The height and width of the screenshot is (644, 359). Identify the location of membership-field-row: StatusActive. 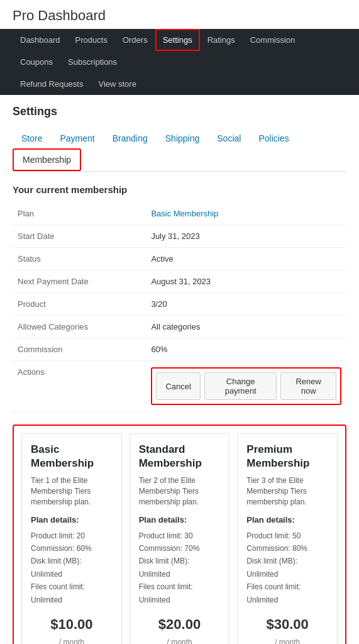
(180, 259).